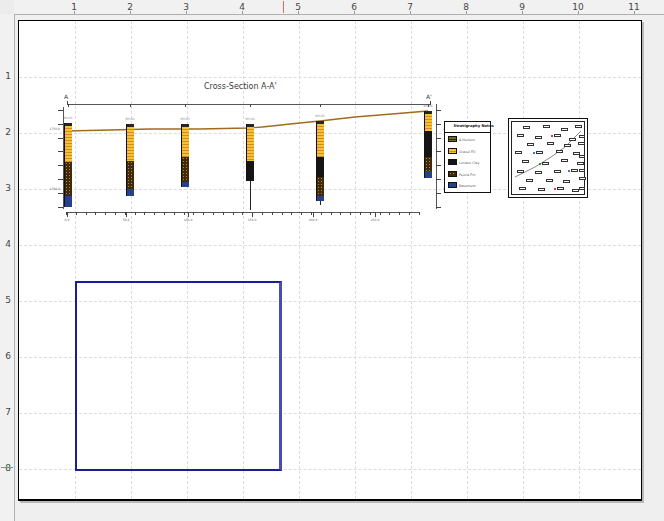 The image size is (664, 521). Describe the element at coordinates (284, 7) in the screenshot. I see `ruler-cursor-marker-x` at that location.